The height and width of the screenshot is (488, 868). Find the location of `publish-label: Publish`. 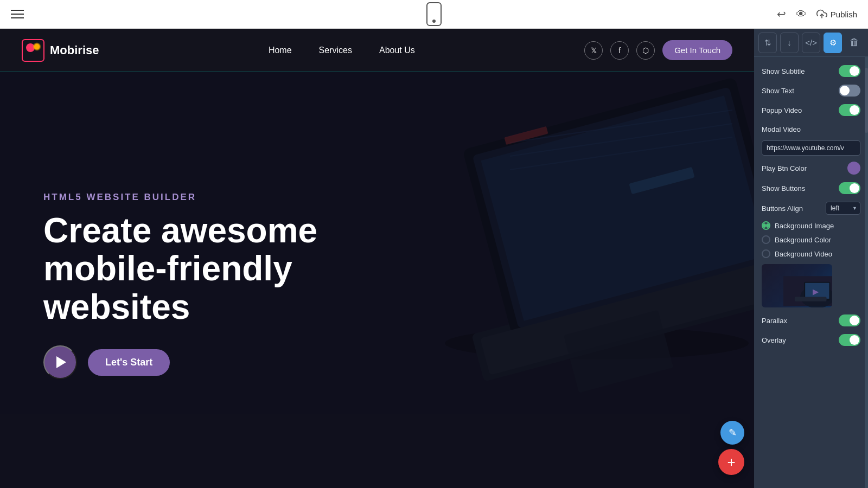

publish-label: Publish is located at coordinates (844, 14).